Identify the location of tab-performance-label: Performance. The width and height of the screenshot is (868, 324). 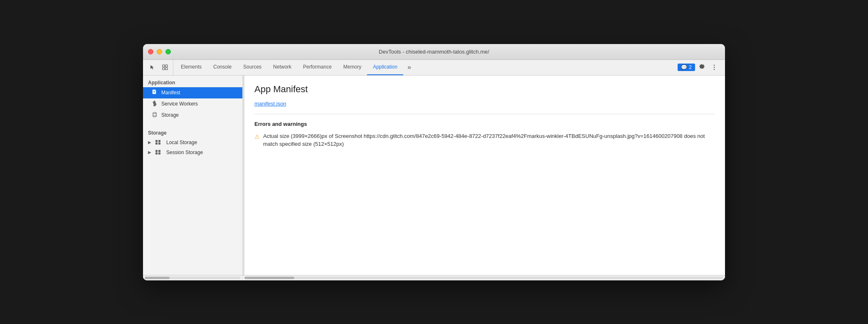
(318, 67).